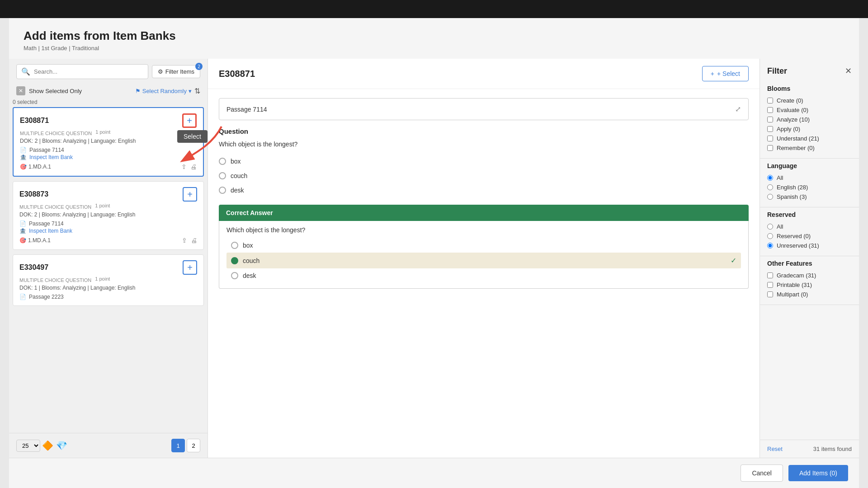 This screenshot has height=488, width=868. What do you see at coordinates (833, 449) in the screenshot?
I see `items-found: 31 items found` at bounding box center [833, 449].